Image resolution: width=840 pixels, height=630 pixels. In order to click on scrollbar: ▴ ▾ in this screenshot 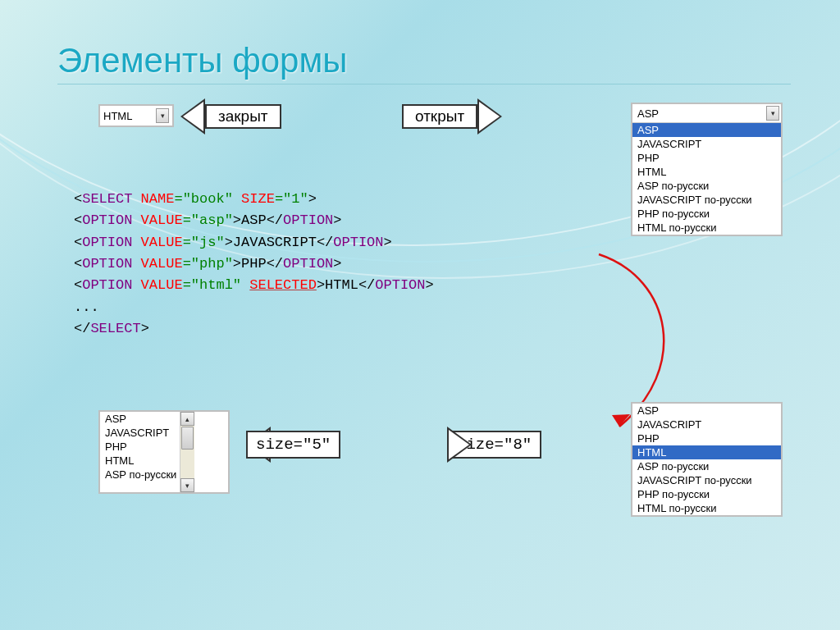, I will do `click(187, 452)`.